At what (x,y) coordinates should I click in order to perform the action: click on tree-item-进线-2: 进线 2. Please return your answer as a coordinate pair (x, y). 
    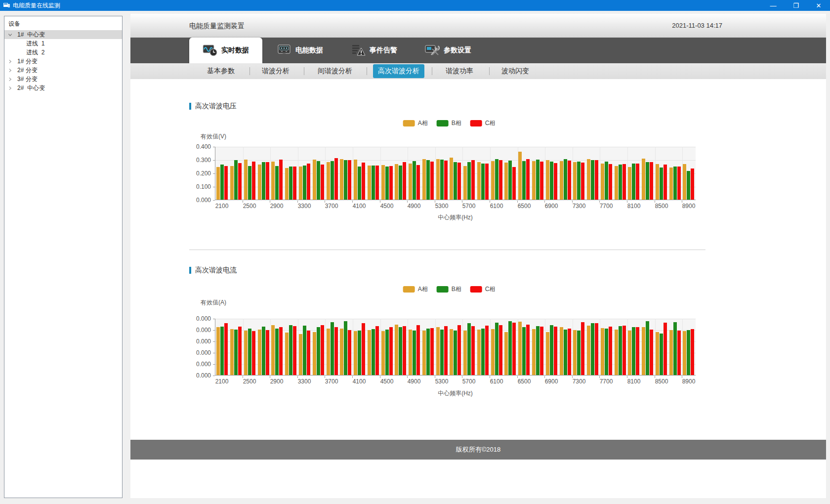
    Looking at the image, I should click on (63, 52).